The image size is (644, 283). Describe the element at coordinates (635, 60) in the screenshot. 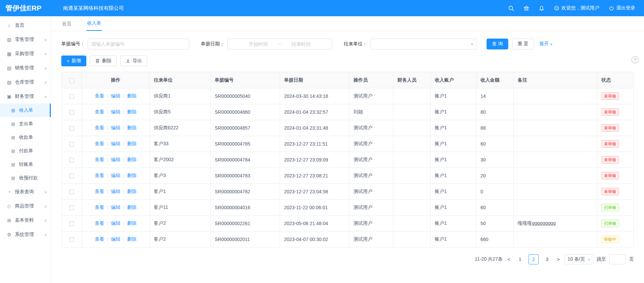

I see `help-icon: ?` at that location.